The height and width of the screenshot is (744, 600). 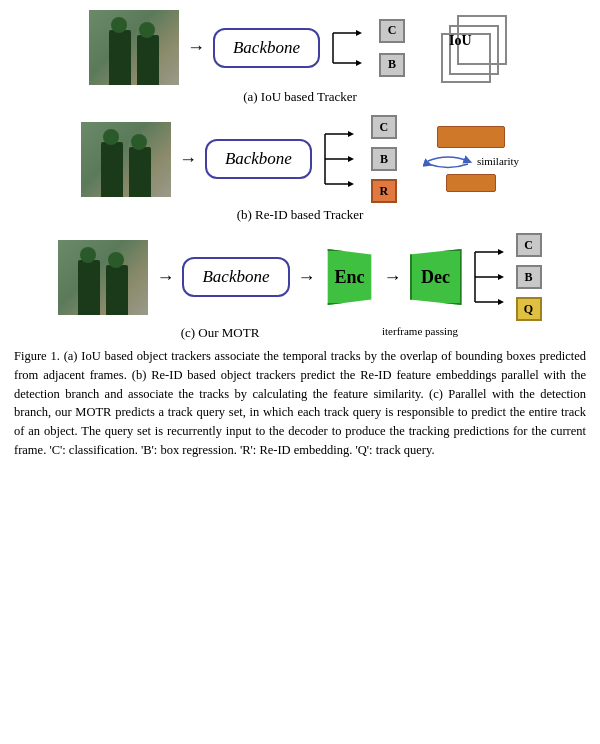 I want to click on sim-bar2, so click(x=471, y=183).